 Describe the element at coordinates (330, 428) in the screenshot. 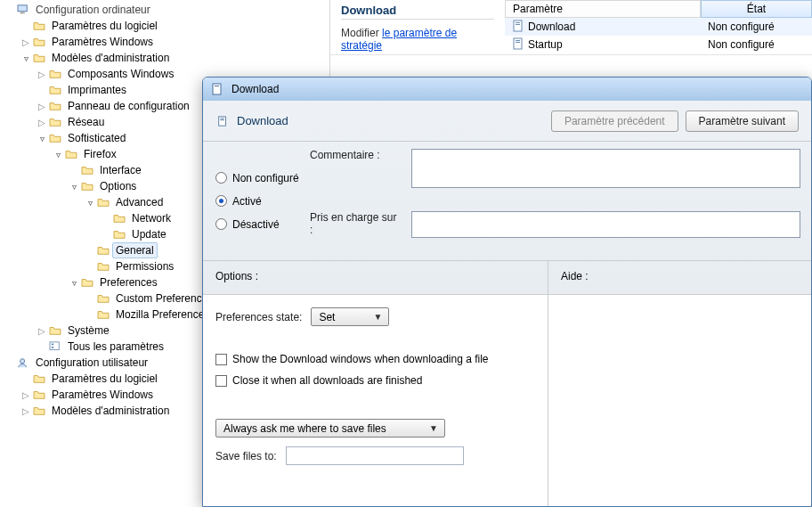

I see `save-location-dropdown: Always ask me where to save files ▼` at that location.